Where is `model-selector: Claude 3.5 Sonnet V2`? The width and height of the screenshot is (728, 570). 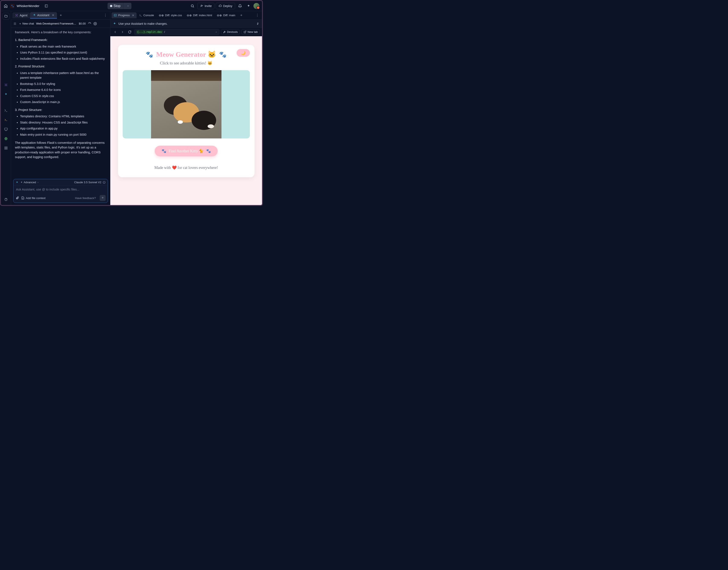
model-selector: Claude 3.5 Sonnet V2 is located at coordinates (90, 182).